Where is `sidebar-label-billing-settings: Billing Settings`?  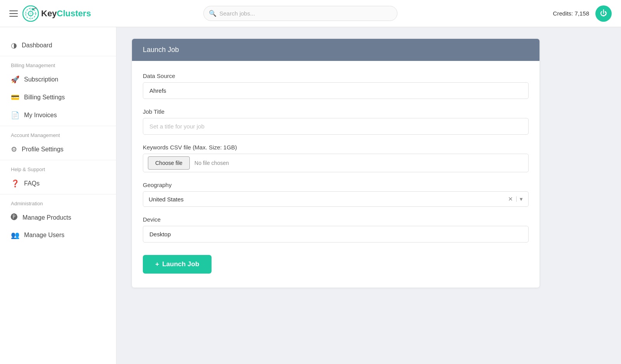 sidebar-label-billing-settings: Billing Settings is located at coordinates (44, 97).